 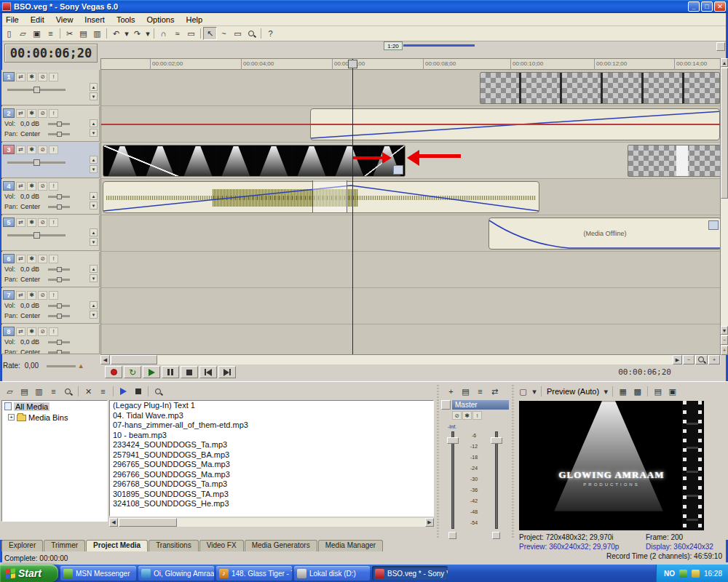 I want to click on open-button: ▱, so click(x=23, y=33).